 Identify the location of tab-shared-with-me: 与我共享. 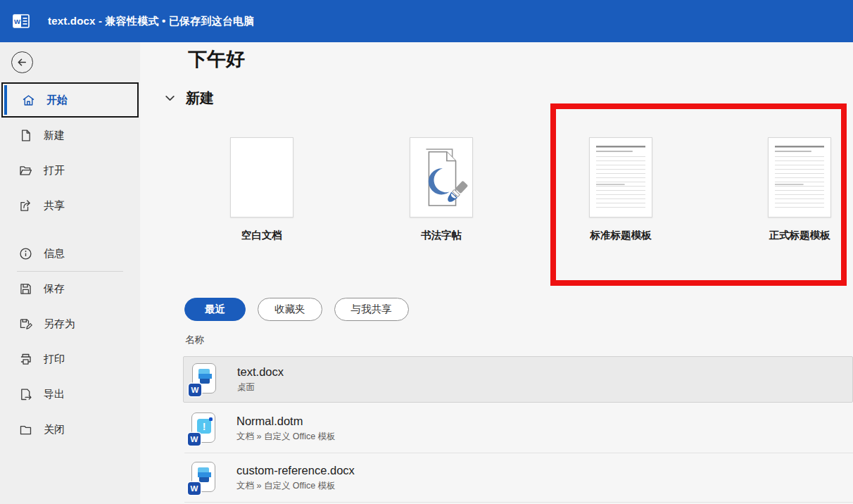
(372, 310).